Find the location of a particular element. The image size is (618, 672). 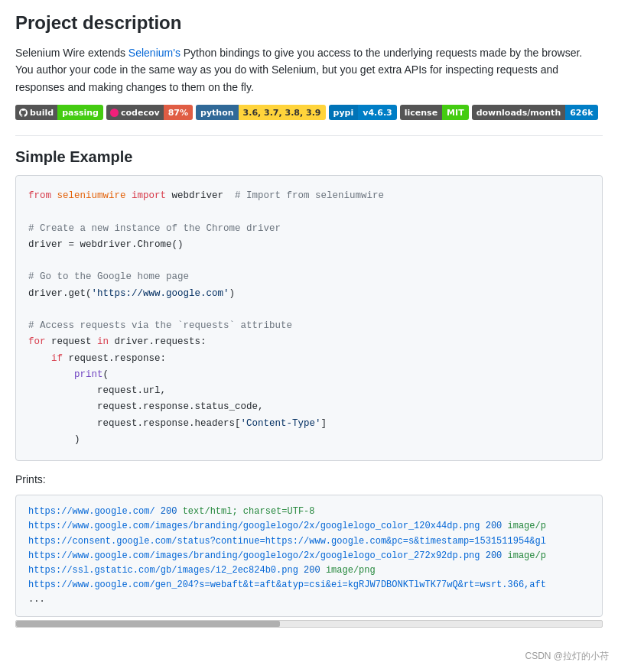

badges-container: build passing codecov 87% python 3.6, 3.… is located at coordinates (309, 112).